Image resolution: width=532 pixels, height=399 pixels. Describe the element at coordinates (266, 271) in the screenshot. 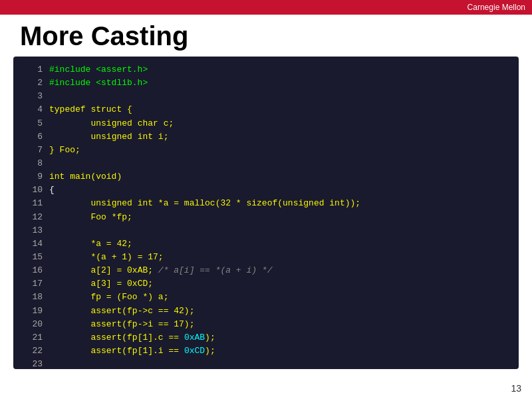

I see `code-line: 16 a[2] = 0xAB; /* a[i] == *(a + i) */` at that location.